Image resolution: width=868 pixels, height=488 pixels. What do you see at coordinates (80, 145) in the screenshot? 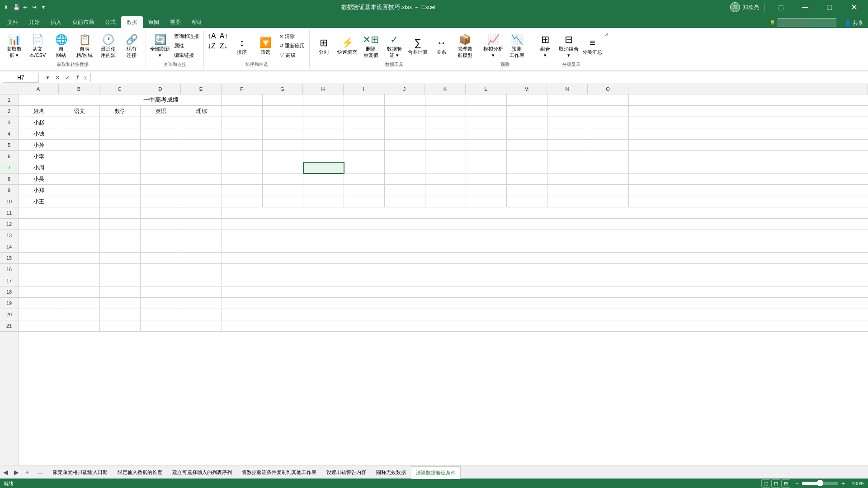
I see `cell-B5` at bounding box center [80, 145].